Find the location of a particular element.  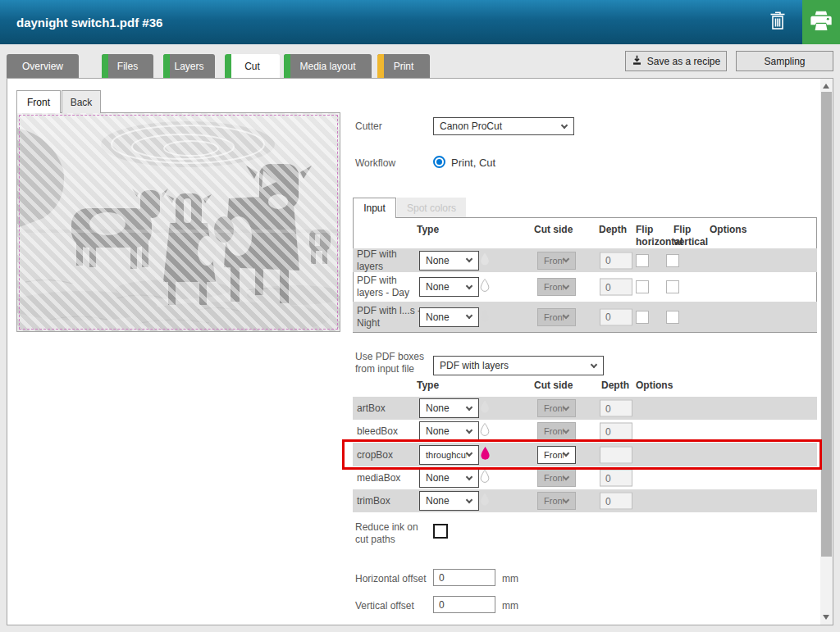

row-label: PDF with l...s - Night is located at coordinates (390, 317).